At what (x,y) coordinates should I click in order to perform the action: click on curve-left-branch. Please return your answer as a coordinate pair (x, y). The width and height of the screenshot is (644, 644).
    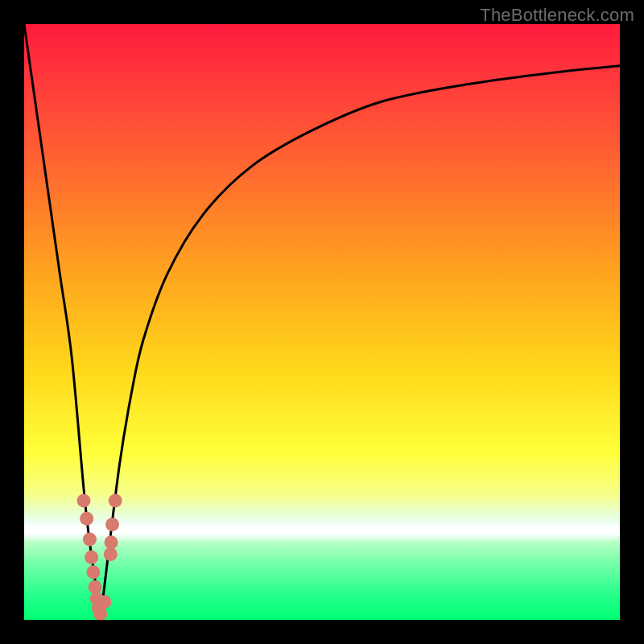
    Looking at the image, I should click on (63, 322).